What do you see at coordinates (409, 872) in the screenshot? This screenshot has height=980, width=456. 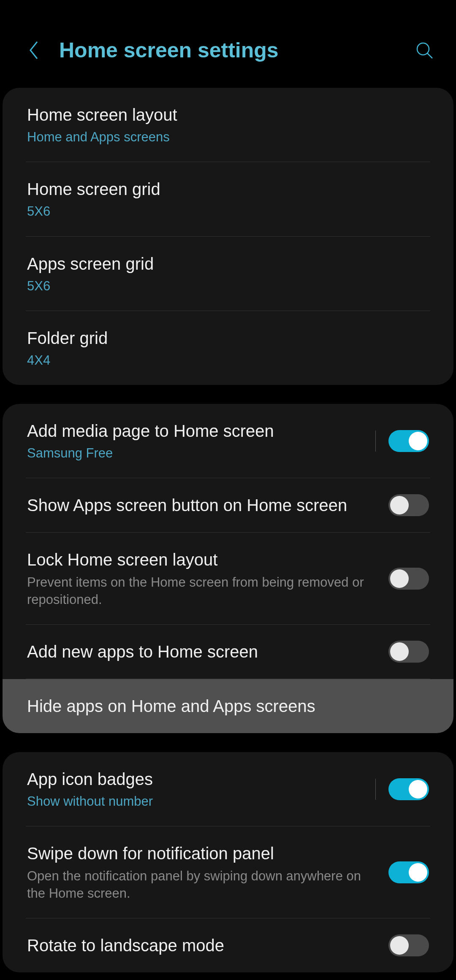 I see `toggle-swipe-down-notification` at bounding box center [409, 872].